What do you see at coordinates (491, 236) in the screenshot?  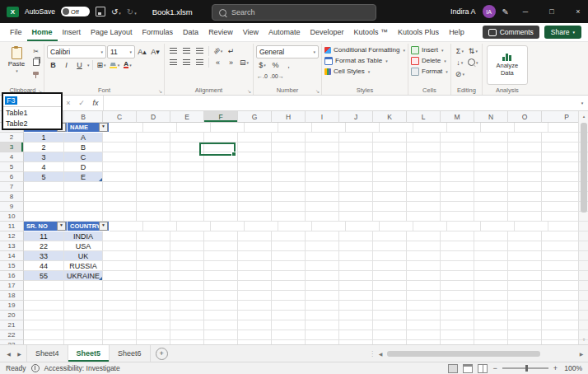 I see `cell-N12` at bounding box center [491, 236].